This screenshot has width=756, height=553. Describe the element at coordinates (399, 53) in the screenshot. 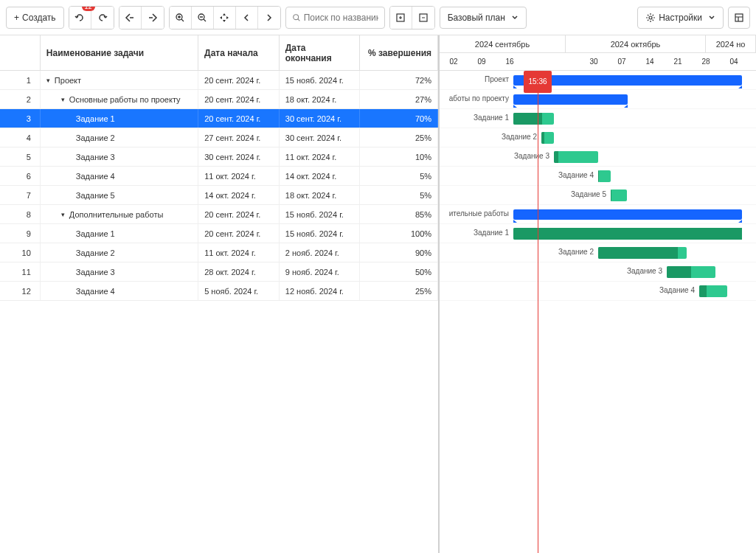

I see `col-pct-header: % завершения` at that location.